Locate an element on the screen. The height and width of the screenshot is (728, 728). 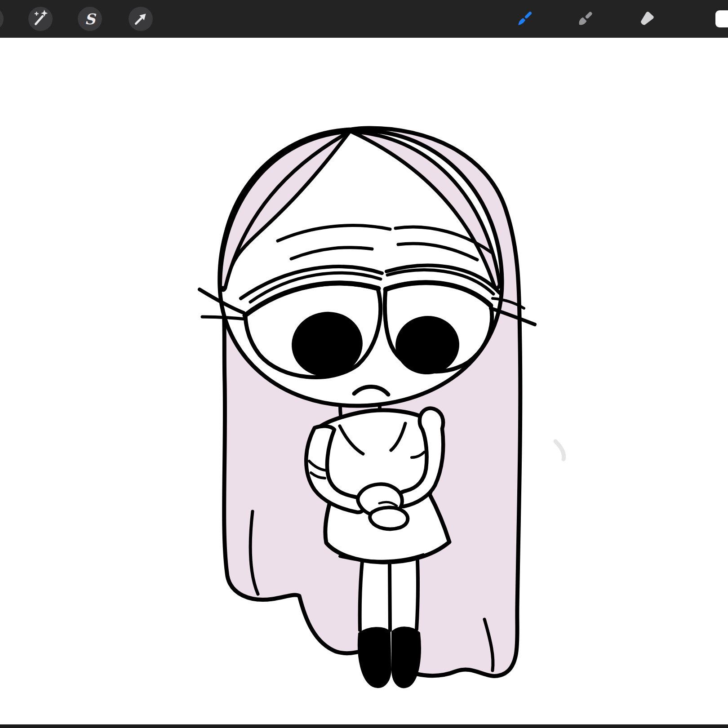
shoes is located at coordinates (389, 657).